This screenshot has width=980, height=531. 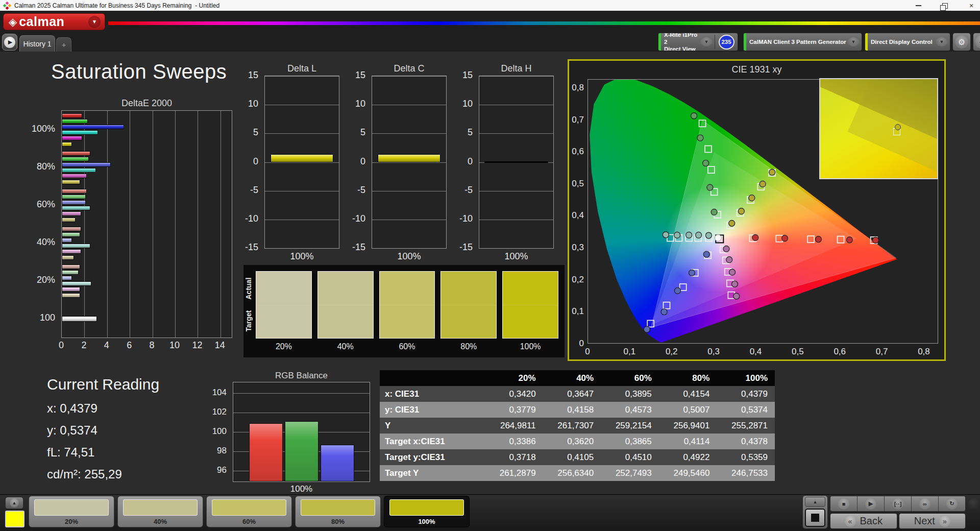 What do you see at coordinates (35, 318) in the screenshot?
I see `y-group-label: 100` at bounding box center [35, 318].